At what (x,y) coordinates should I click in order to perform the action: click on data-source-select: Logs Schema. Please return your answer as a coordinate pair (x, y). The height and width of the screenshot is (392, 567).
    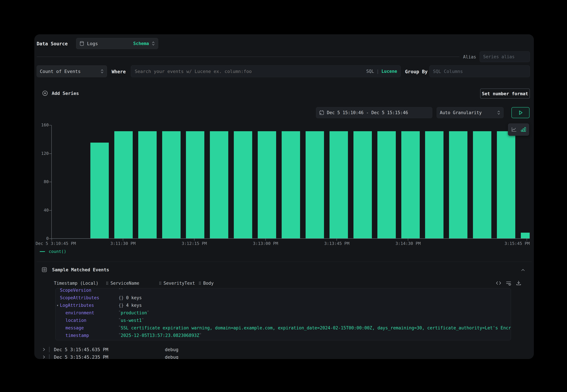
    Looking at the image, I should click on (117, 44).